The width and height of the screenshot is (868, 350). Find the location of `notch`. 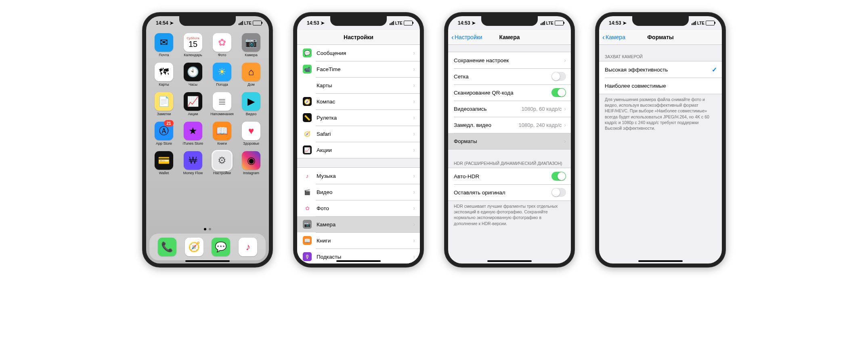

notch is located at coordinates (359, 21).